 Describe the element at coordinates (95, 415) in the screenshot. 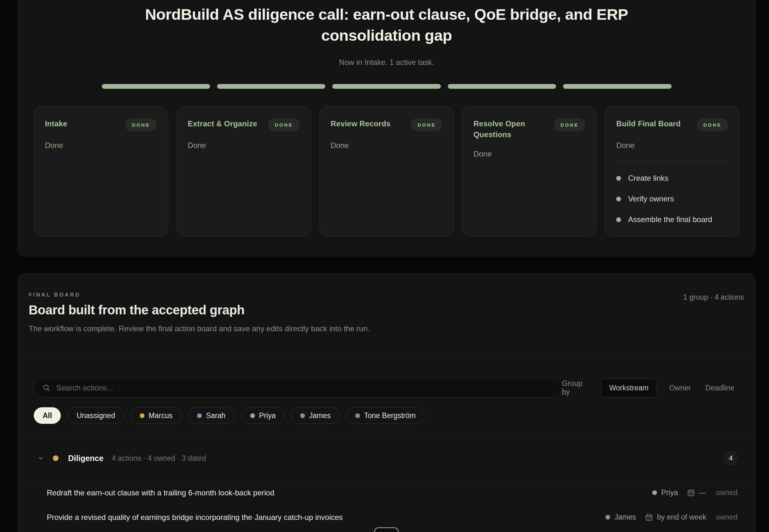

I see `filter-pill-unassigned: Unassigned` at that location.